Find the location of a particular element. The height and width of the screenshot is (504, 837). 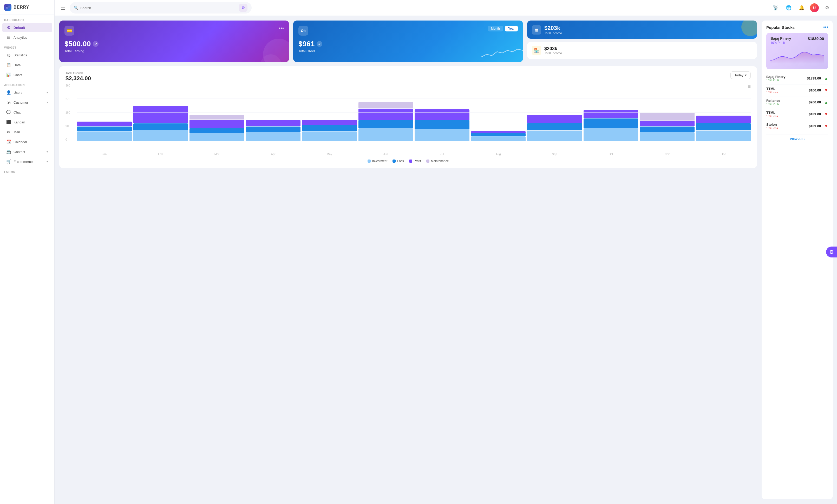

search-input is located at coordinates (158, 8).